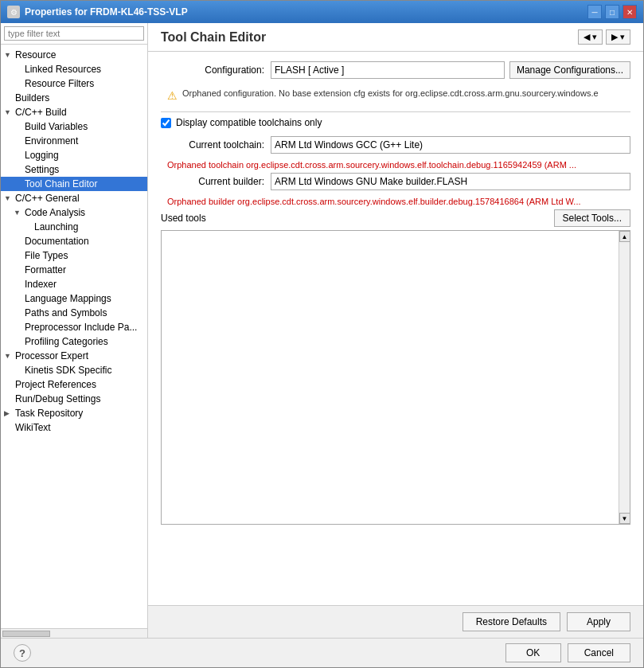  Describe the element at coordinates (41, 155) in the screenshot. I see `sidebar-item-label: Logging` at that location.